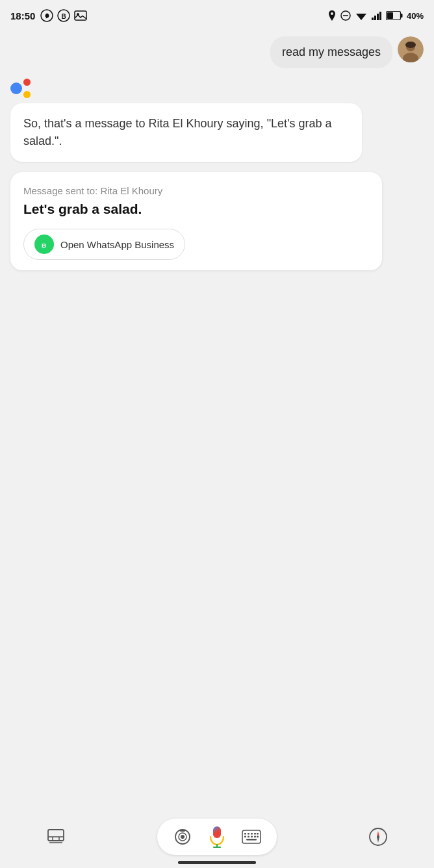 The height and width of the screenshot is (868, 434). I want to click on keyboard-icon, so click(251, 837).